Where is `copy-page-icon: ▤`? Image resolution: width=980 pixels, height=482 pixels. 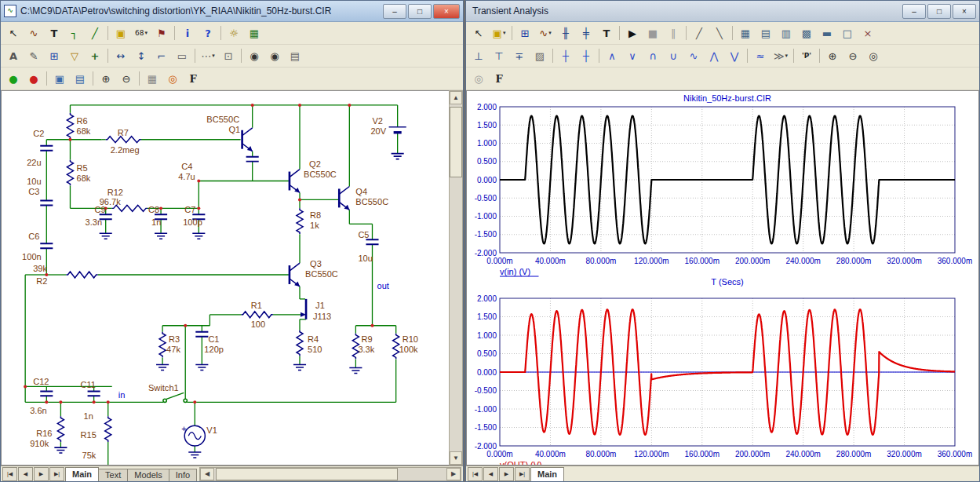 copy-page-icon: ▤ is located at coordinates (80, 79).